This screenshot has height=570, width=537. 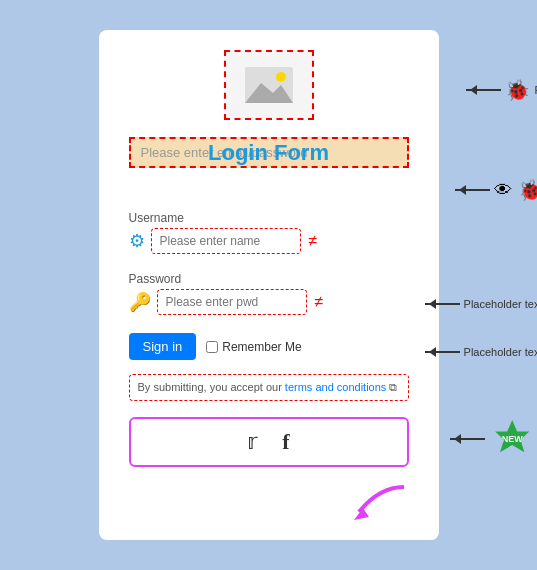 What do you see at coordinates (269, 152) in the screenshot?
I see `login-header-section: Please enter email/password Login Form` at bounding box center [269, 152].